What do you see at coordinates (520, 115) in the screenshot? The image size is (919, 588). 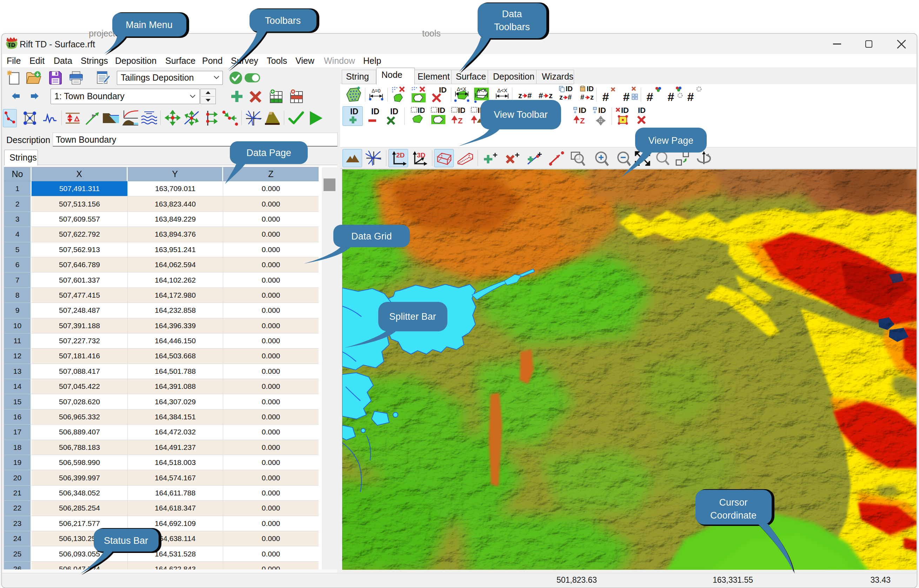 I see `svg-text: View Toolbar` at bounding box center [520, 115].